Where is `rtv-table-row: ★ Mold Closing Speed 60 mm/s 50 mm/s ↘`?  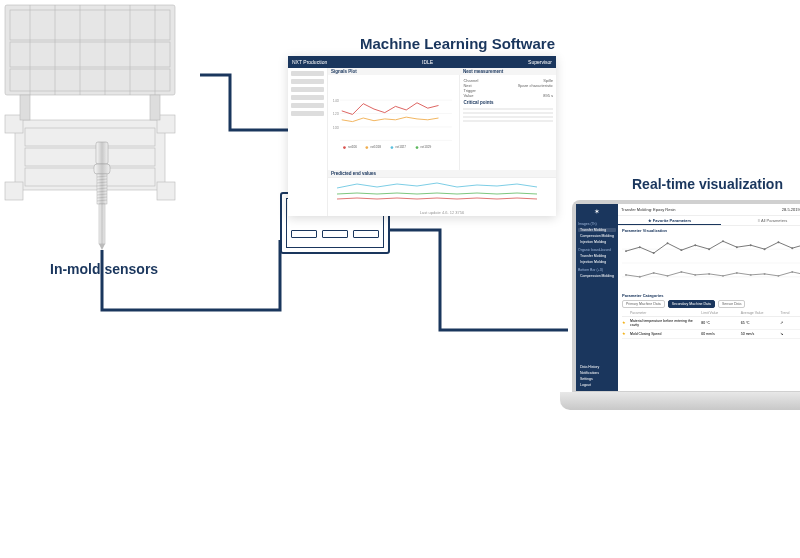 rtv-table-row: ★ Mold Closing Speed 60 mm/s 50 mm/s ↘ is located at coordinates (711, 334).